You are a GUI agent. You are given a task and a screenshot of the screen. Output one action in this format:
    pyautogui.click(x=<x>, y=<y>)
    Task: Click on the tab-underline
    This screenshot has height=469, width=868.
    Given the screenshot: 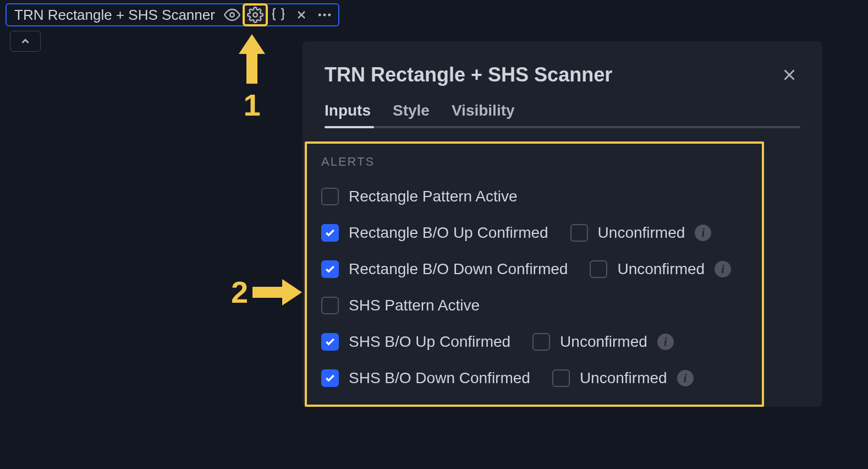 What is the action you would take?
    pyautogui.click(x=562, y=127)
    